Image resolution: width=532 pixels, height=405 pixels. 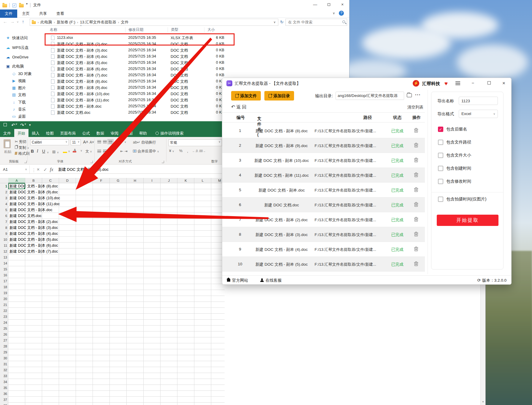 What do you see at coordinates (138, 106) in the screenshot?
I see `file-row: 新建 DOC 文档 - 副本.doc2025/7/25 16:34DOC 文档0…` at bounding box center [138, 106].